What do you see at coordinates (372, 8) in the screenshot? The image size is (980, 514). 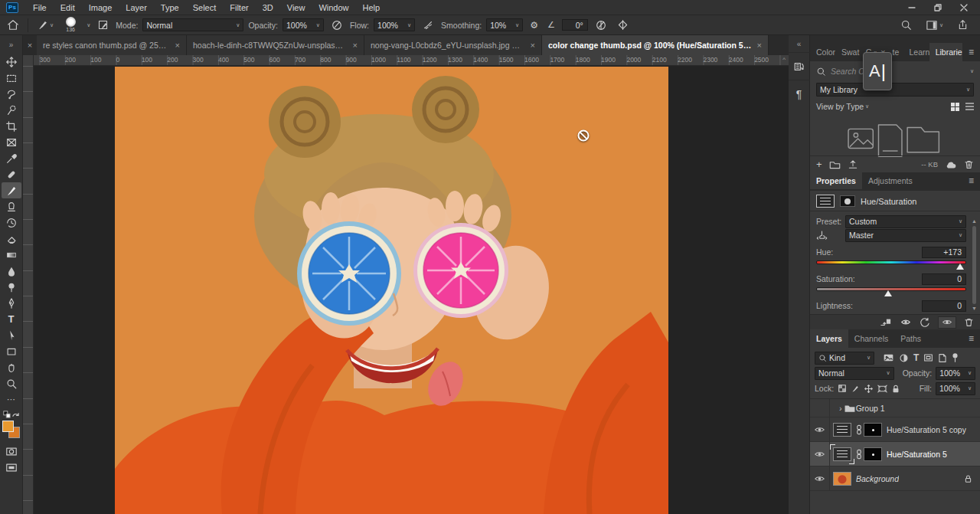 I see `menu-help: Help` at bounding box center [372, 8].